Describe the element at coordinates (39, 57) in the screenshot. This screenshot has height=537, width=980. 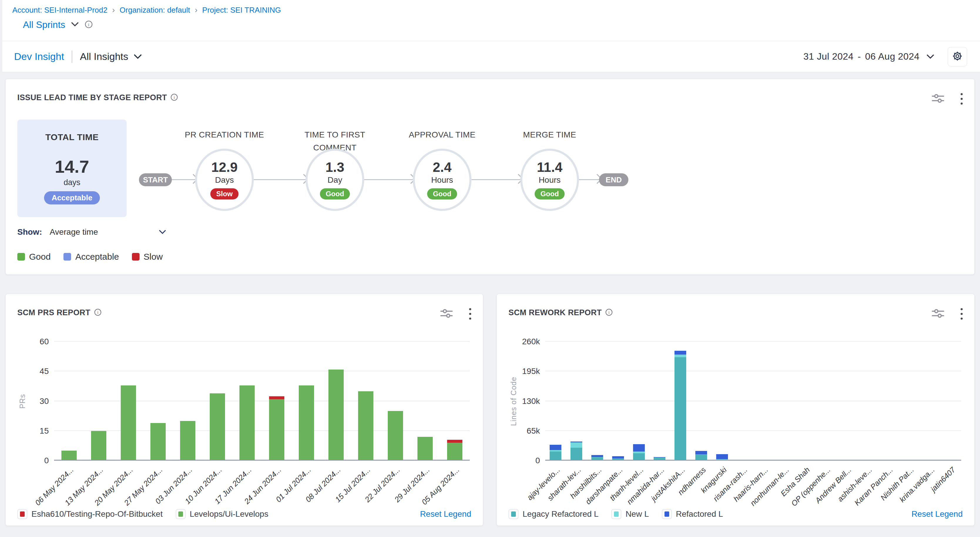
I see `insight-name: Dev Insight` at that location.